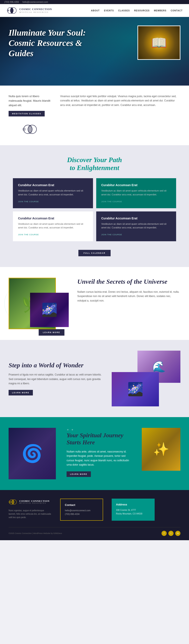 This screenshot has width=189, height=644. What do you see at coordinates (29, 202) in the screenshot?
I see `card-1-link: JOIN THE COURSE` at bounding box center [29, 202].